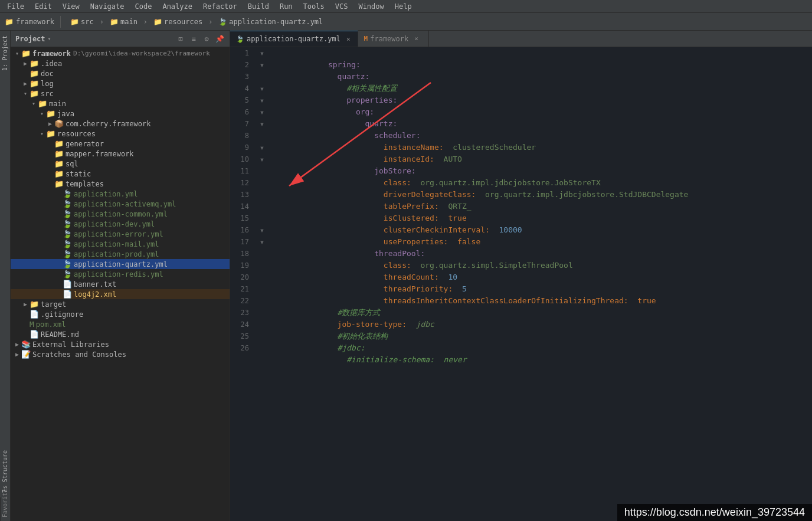  Describe the element at coordinates (262, 159) in the screenshot. I see `gutter-10: ▾` at that location.